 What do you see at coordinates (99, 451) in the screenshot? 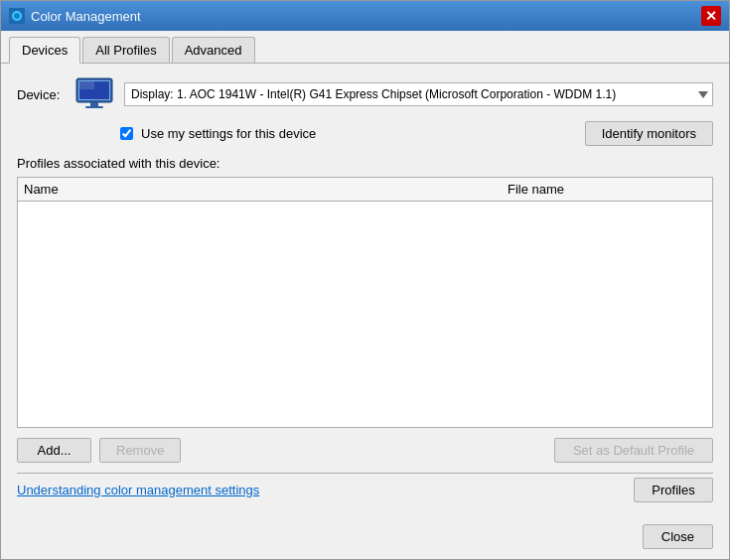
I see `button-row-left: Add... Remove` at bounding box center [99, 451].